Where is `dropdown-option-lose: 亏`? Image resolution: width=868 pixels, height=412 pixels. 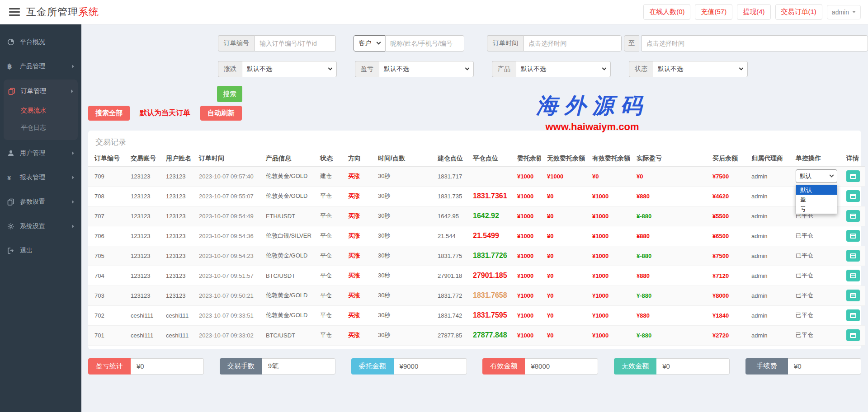
dropdown-option-lose: 亏 is located at coordinates (816, 209).